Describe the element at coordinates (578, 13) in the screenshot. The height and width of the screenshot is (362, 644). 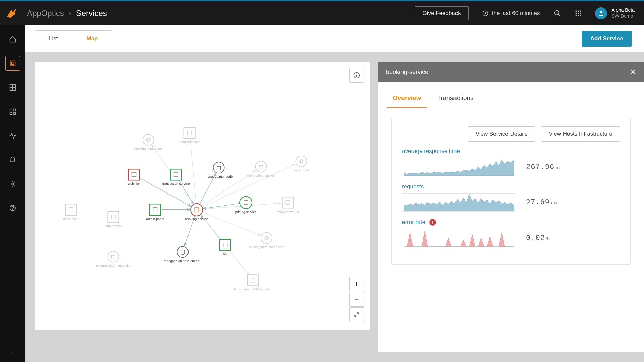
I see `apps-grid-icon` at that location.